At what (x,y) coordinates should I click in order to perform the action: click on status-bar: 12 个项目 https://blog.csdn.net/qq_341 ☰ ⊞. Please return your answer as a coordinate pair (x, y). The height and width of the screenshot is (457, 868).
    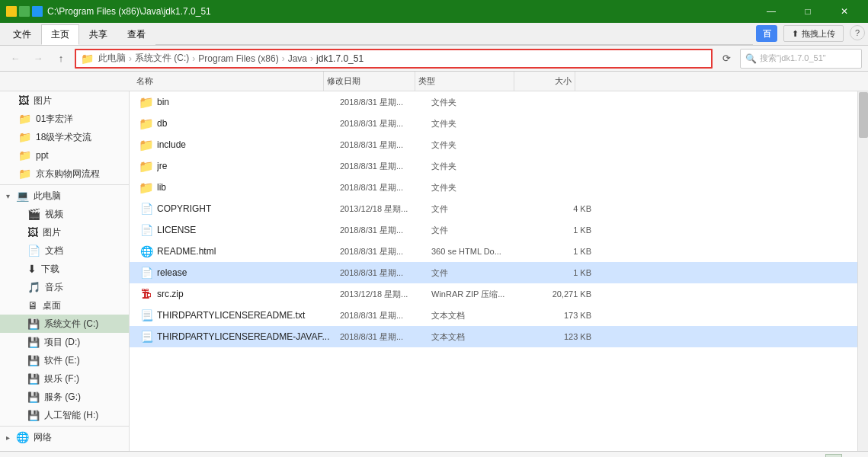
    Looking at the image, I should click on (434, 454).